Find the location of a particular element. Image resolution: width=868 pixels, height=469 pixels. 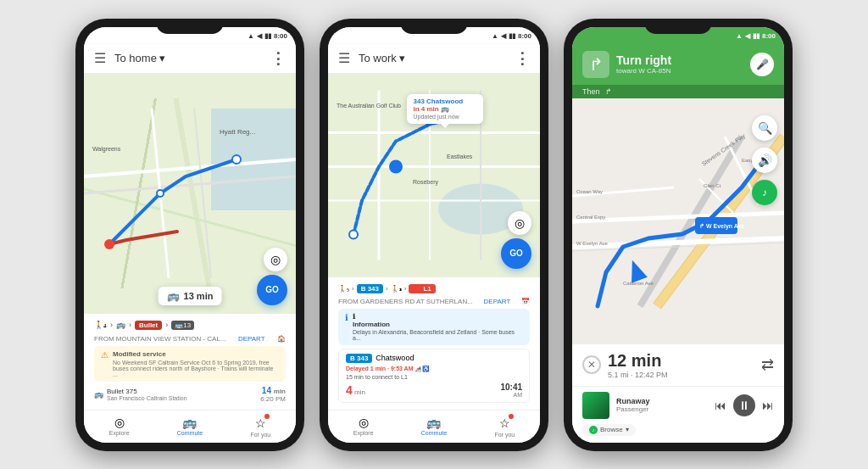

bubble-route-num: 343 Chatswood is located at coordinates (439, 102).